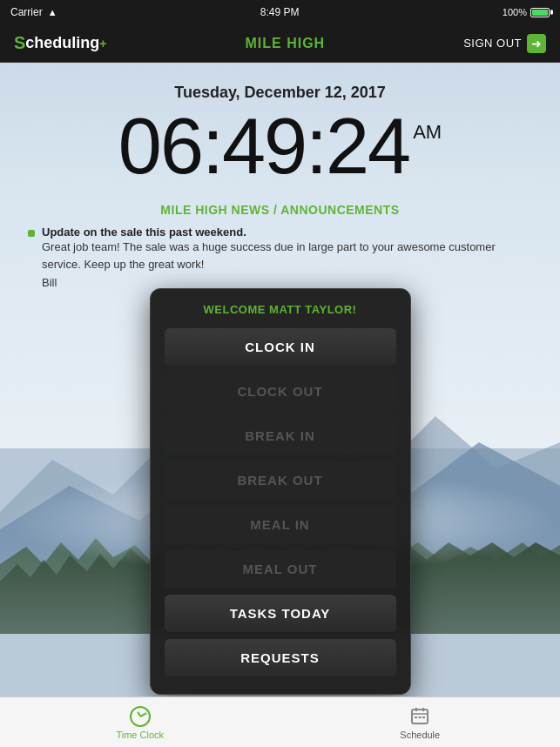  What do you see at coordinates (26, 12) in the screenshot?
I see `carrier-label: Carrier` at bounding box center [26, 12].